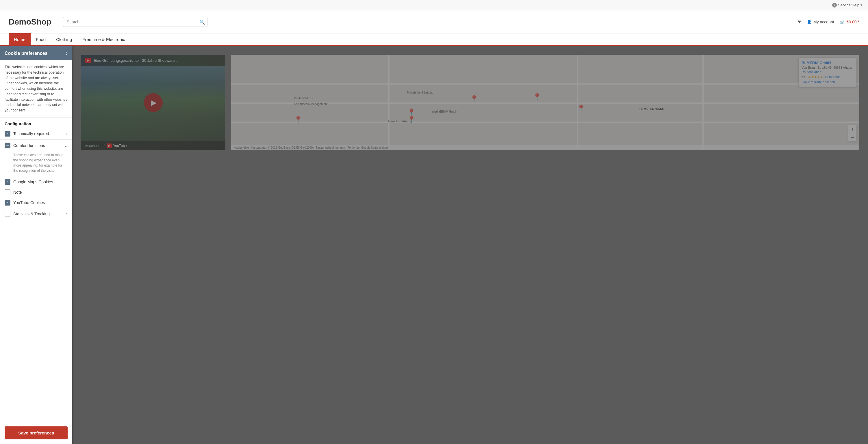 This screenshot has height=444, width=868. Describe the element at coordinates (36, 433) in the screenshot. I see `save-preferences-wrap: Save preferences` at that location.